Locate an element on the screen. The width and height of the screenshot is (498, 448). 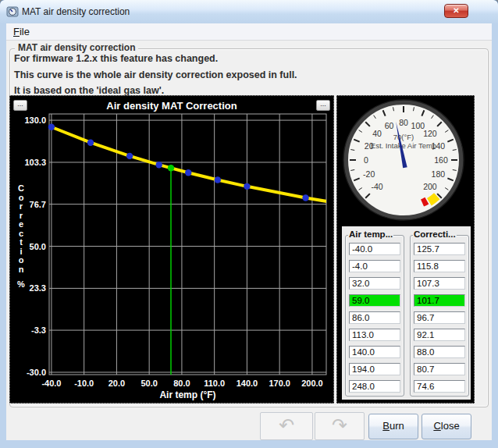
svg-text: 23.3 is located at coordinates (37, 288).